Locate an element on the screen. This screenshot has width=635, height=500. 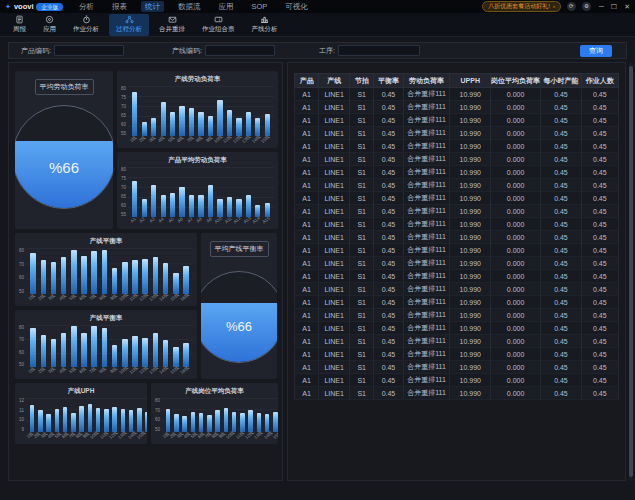
chart-line-balance-1-card: 产线平衡率 807060501线2线3线4线5线6线7线8线9线10线11线12… is located at coordinates (106, 270).